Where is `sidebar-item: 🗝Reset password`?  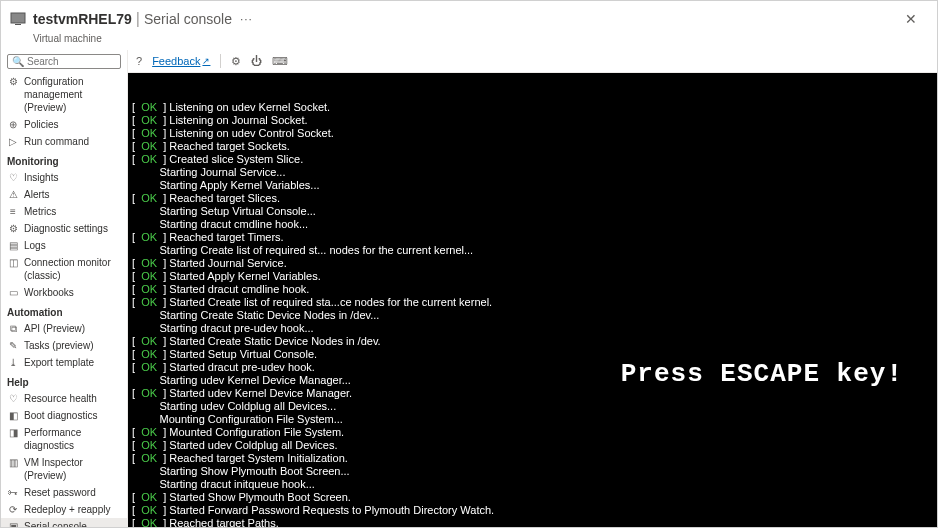
sidebar-item: 🗝Reset password is located at coordinates (64, 492).